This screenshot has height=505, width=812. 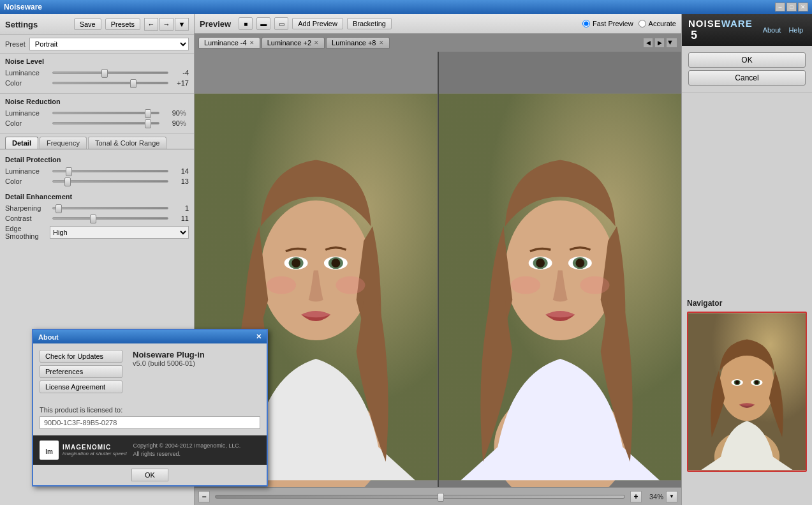 What do you see at coordinates (657, 24) in the screenshot?
I see `accurate-option: Accurate` at bounding box center [657, 24].